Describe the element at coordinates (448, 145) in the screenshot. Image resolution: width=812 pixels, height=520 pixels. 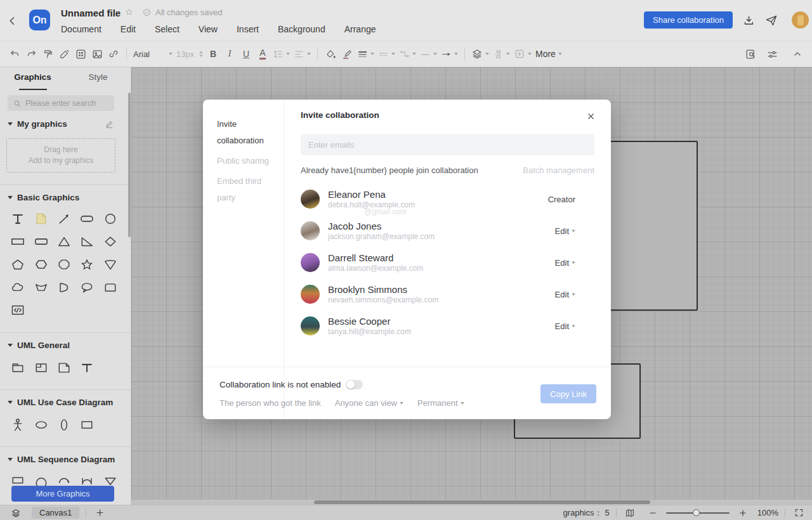
I see `invite-emails-input` at that location.